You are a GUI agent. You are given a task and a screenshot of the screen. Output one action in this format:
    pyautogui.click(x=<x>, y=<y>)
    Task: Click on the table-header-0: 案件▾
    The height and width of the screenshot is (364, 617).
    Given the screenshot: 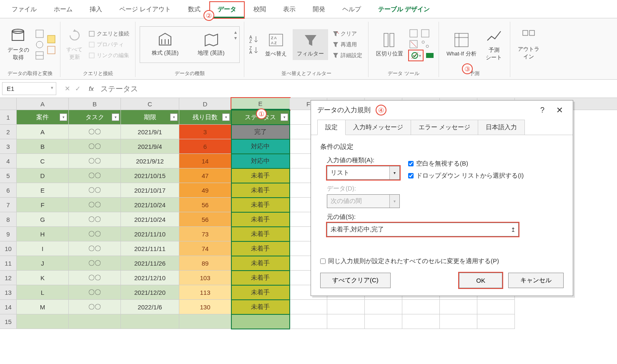 What is the action you would take?
    pyautogui.click(x=43, y=118)
    